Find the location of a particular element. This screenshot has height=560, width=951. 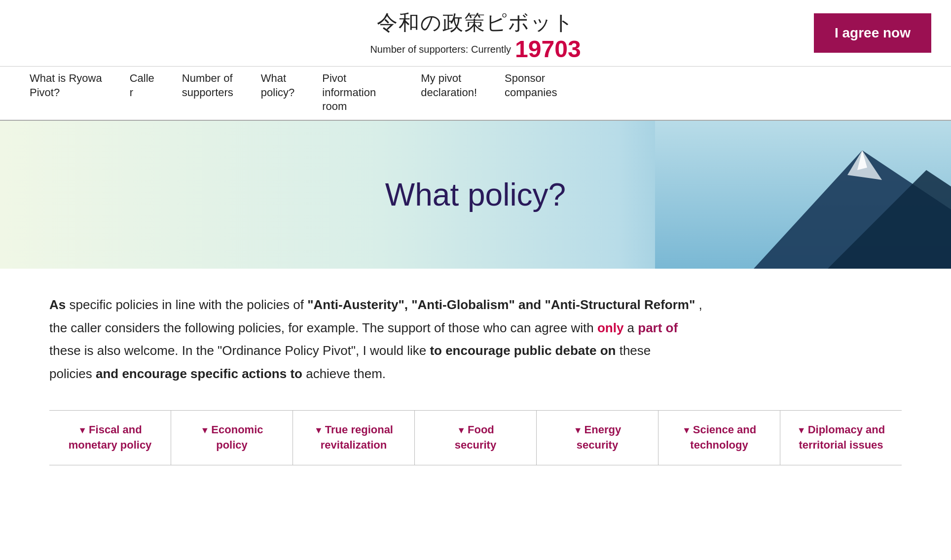

intro-text-3: a is located at coordinates (633, 328).